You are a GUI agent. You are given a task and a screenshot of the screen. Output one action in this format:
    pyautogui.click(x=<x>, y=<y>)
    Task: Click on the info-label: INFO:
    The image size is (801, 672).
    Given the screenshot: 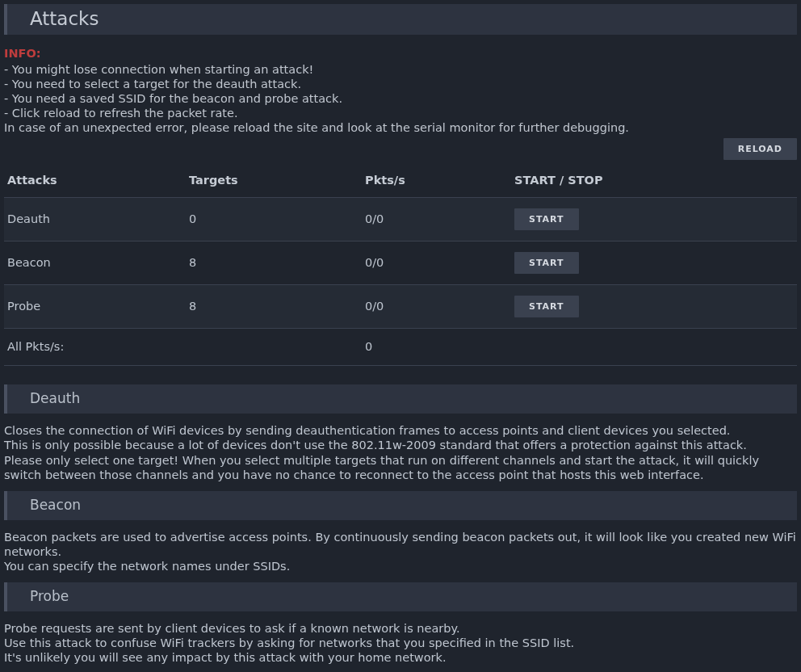 What is the action you would take?
    pyautogui.click(x=23, y=53)
    